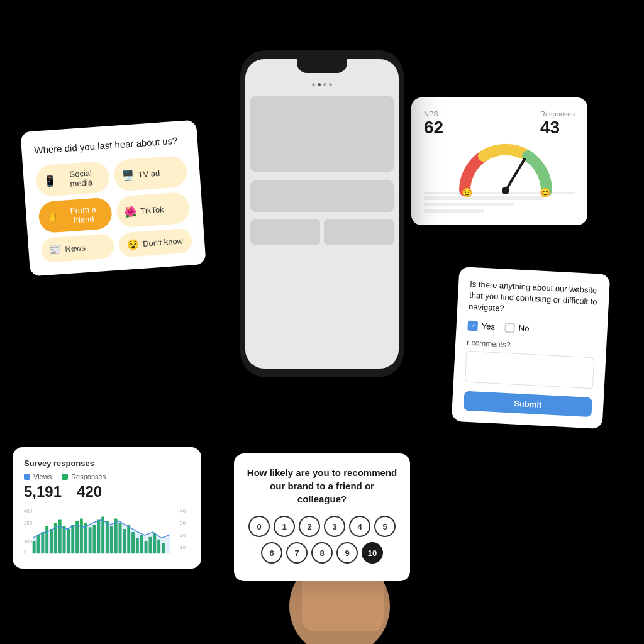  What do you see at coordinates (322, 214) in the screenshot?
I see `phone-wrapper` at bounding box center [322, 214].